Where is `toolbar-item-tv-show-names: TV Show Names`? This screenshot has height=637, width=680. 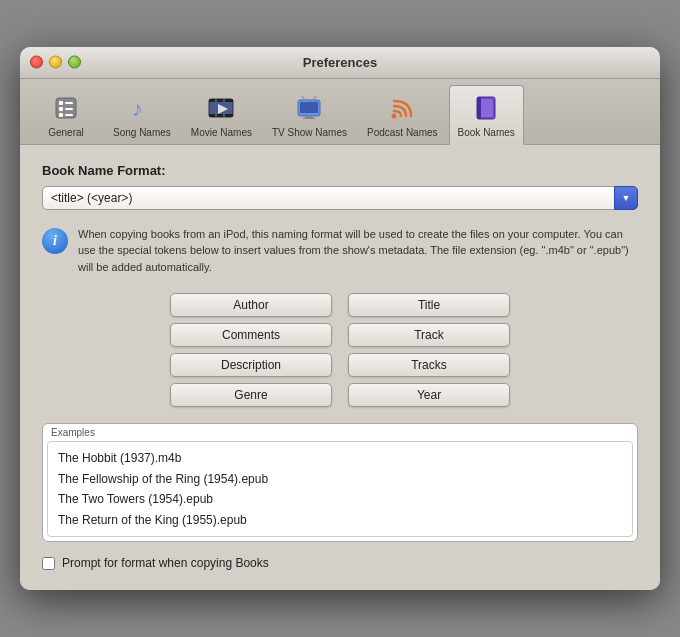 toolbar-item-tv-show-names: TV Show Names is located at coordinates (310, 114).